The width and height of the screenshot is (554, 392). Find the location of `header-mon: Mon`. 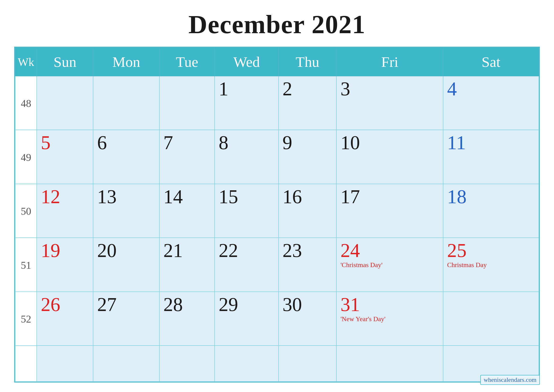

header-mon: Mon is located at coordinates (126, 62).